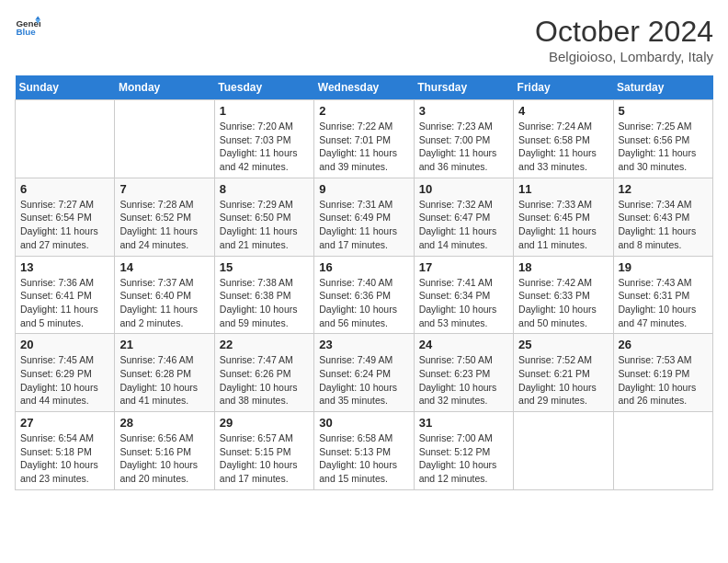  What do you see at coordinates (364, 267) in the screenshot?
I see `day-number: 16` at bounding box center [364, 267].